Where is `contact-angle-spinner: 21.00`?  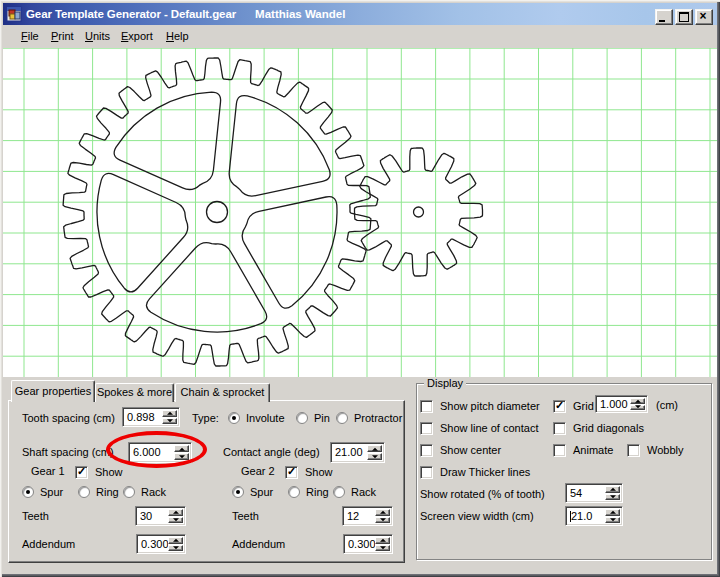
contact-angle-spinner: 21.00 is located at coordinates (358, 452).